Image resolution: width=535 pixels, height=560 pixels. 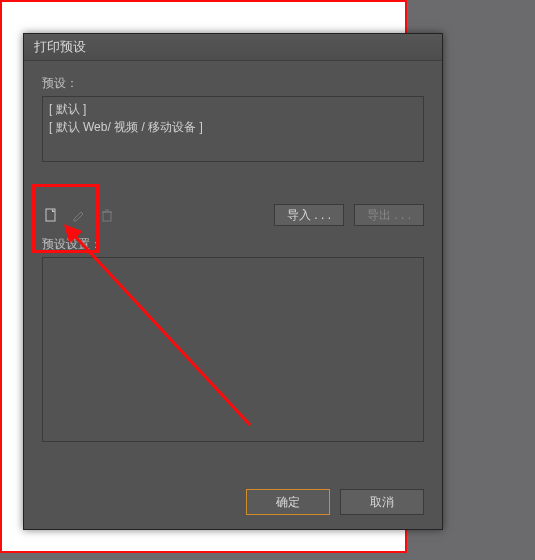 I want to click on dialog-footer: 确定 取消, so click(x=335, y=502).